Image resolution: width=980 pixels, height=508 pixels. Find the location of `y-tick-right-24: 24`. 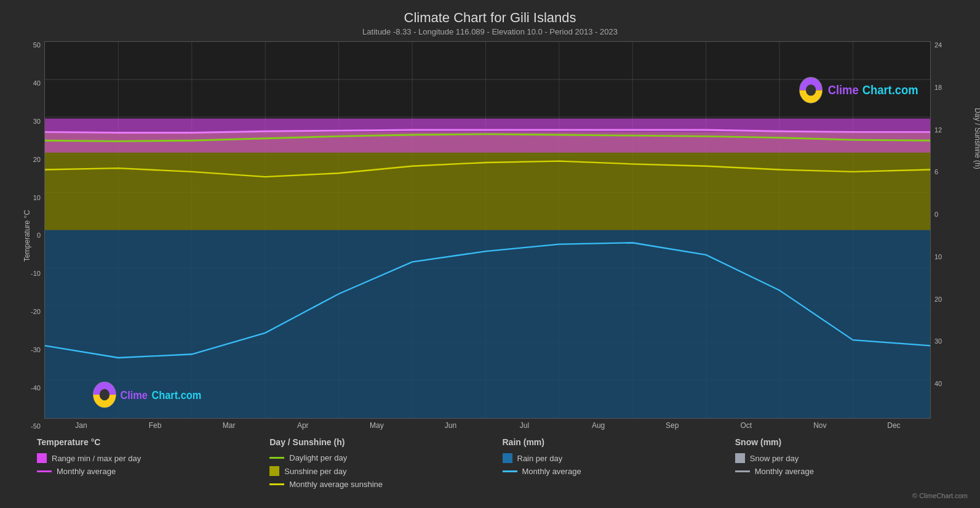

y-tick-right-24: 24 is located at coordinates (951, 45).